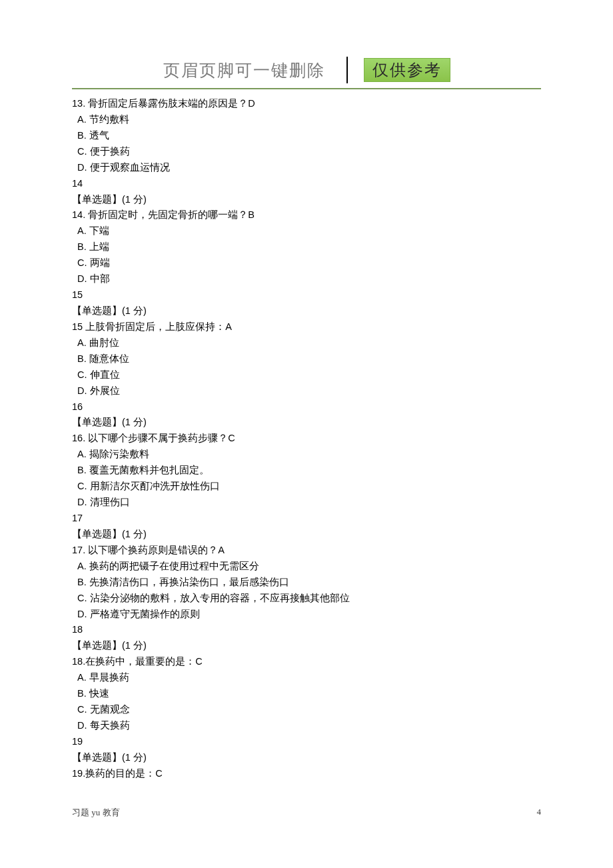 The image size is (613, 868). Describe the element at coordinates (306, 215) in the screenshot. I see `question-text: 14. 骨折固定时，先固定骨折的哪一端？B` at that location.